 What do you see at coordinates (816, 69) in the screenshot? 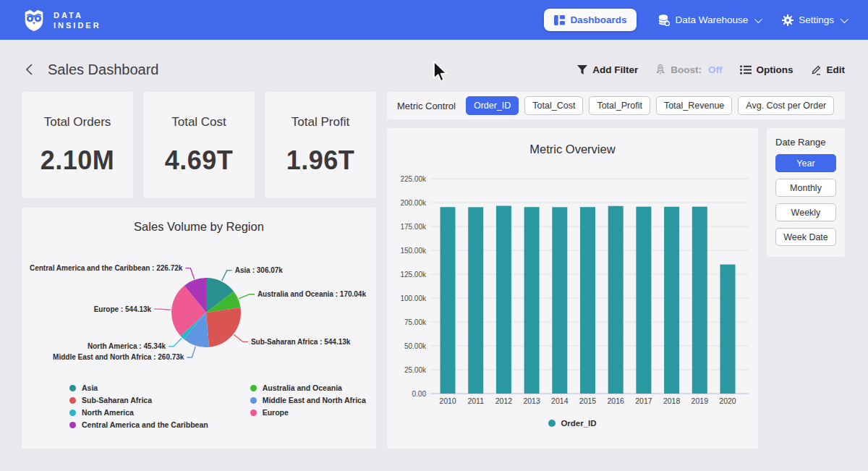
I see `pencil-icon` at bounding box center [816, 69].